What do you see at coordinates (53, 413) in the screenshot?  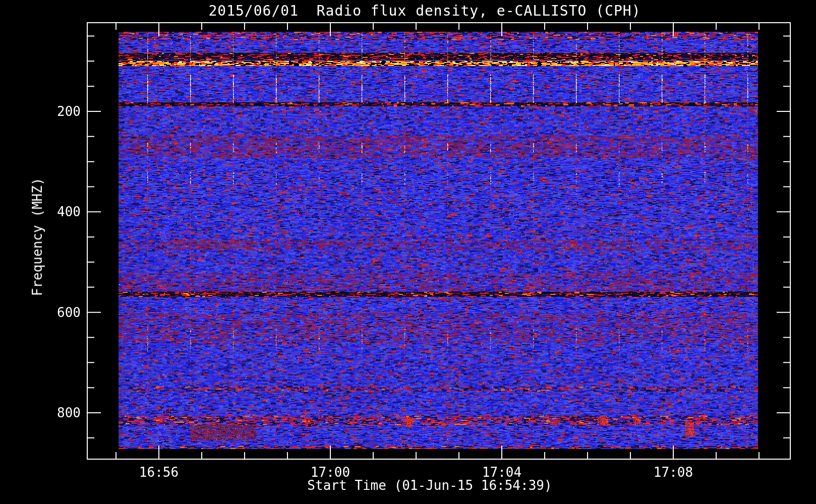 I see `y-tick-label-800: 800` at bounding box center [53, 413].